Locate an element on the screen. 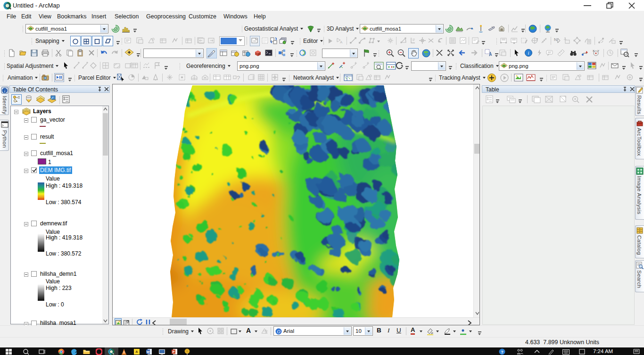 The width and height of the screenshot is (644, 355). svg-text: X is located at coordinates (594, 51).